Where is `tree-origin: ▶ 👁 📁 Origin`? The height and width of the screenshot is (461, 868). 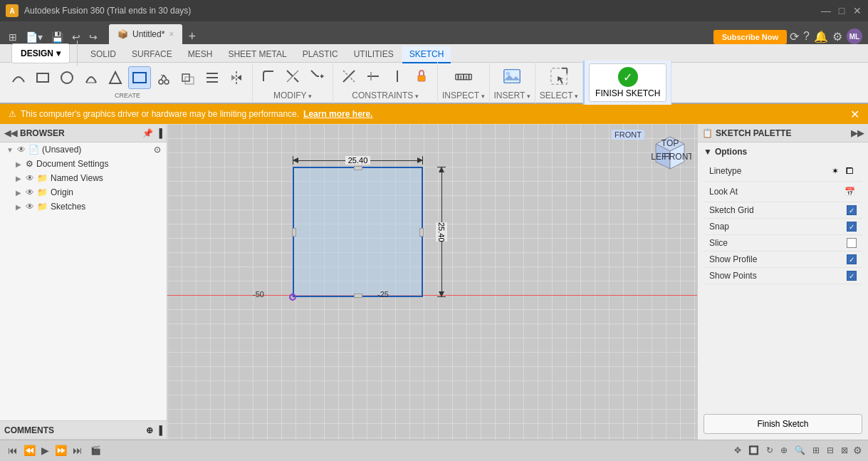 tree-origin: ▶ 👁 📁 Origin is located at coordinates (83, 192).